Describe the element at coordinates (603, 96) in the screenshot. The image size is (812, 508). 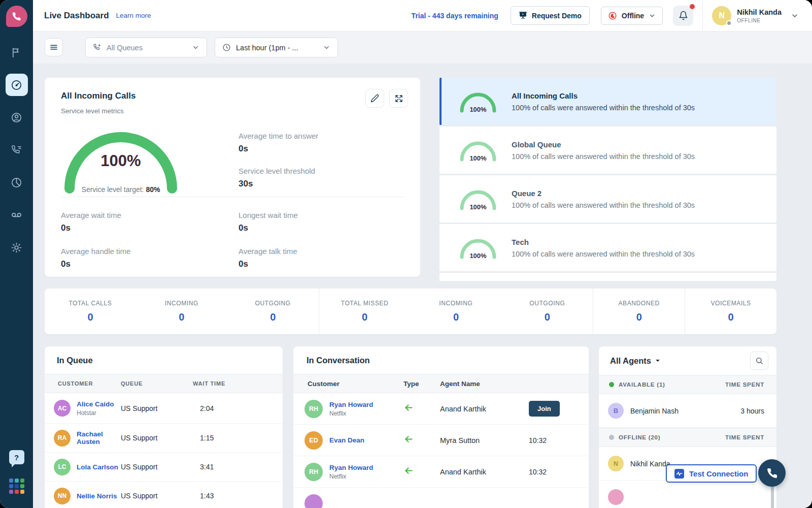
I see `queue-item-name: All Incoming Calls` at that location.